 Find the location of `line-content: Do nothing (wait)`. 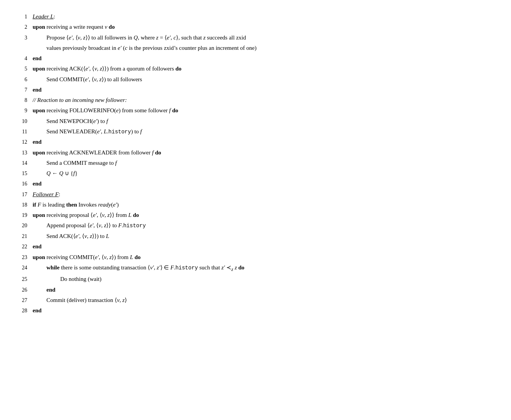

line-content: Do nothing (wait) is located at coordinates (264, 279).